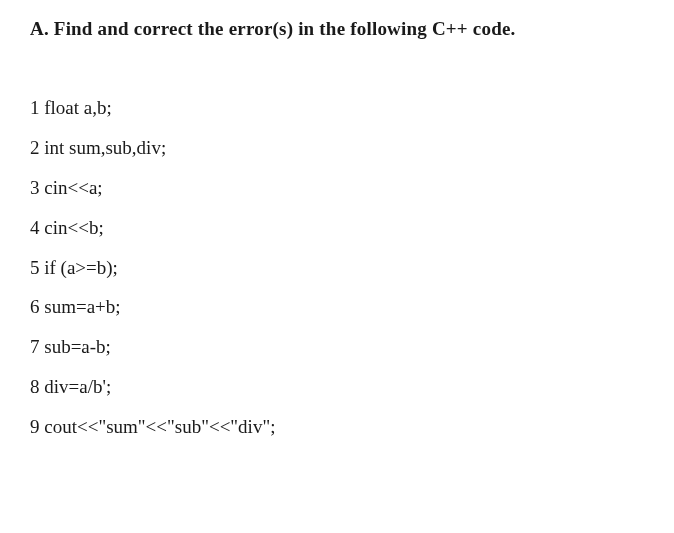 This screenshot has width=674, height=533. I want to click on code-line: 3 cin<<a;, so click(337, 188).